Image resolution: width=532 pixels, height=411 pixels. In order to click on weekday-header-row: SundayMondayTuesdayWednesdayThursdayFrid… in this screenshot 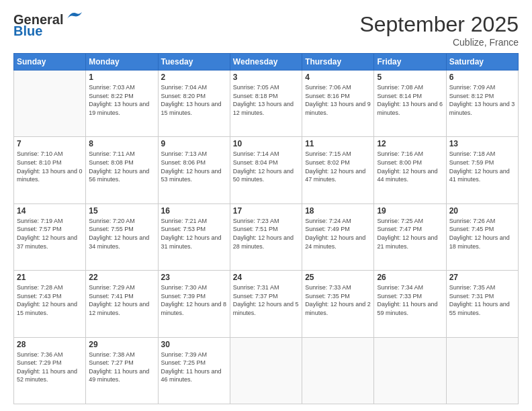, I will do `click(266, 62)`.